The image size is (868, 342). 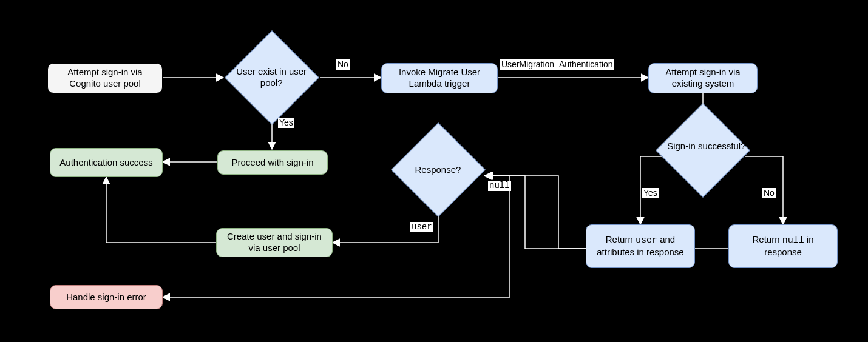 What do you see at coordinates (422, 227) in the screenshot?
I see `edge-response-user: user` at bounding box center [422, 227].